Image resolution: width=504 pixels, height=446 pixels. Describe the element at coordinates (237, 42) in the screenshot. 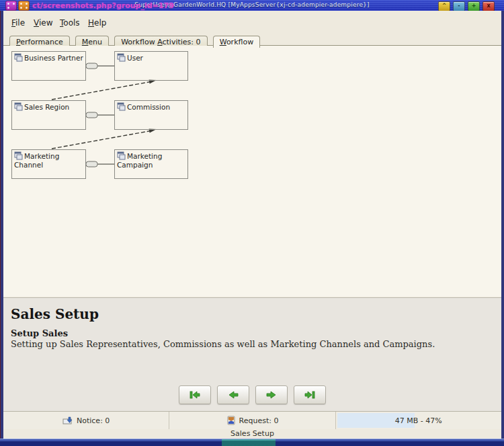

I see `tab-workflow: Workflow` at that location.